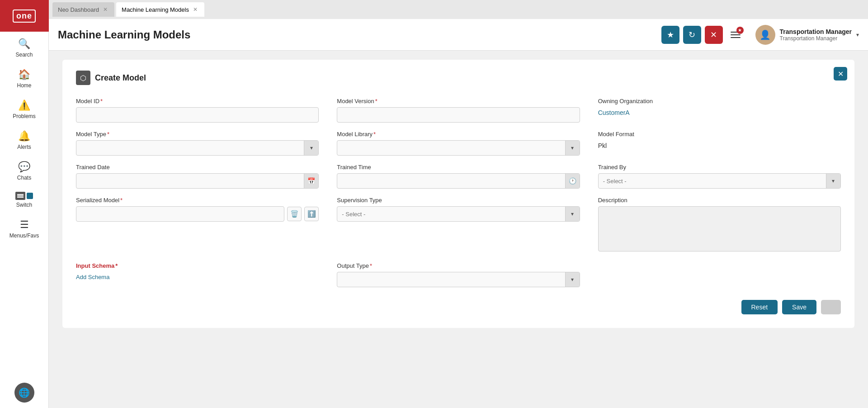 The height and width of the screenshot is (408, 868). Describe the element at coordinates (458, 143) in the screenshot. I see `form-row-2: Model Type* ▾ Model Library* ▾` at that location.